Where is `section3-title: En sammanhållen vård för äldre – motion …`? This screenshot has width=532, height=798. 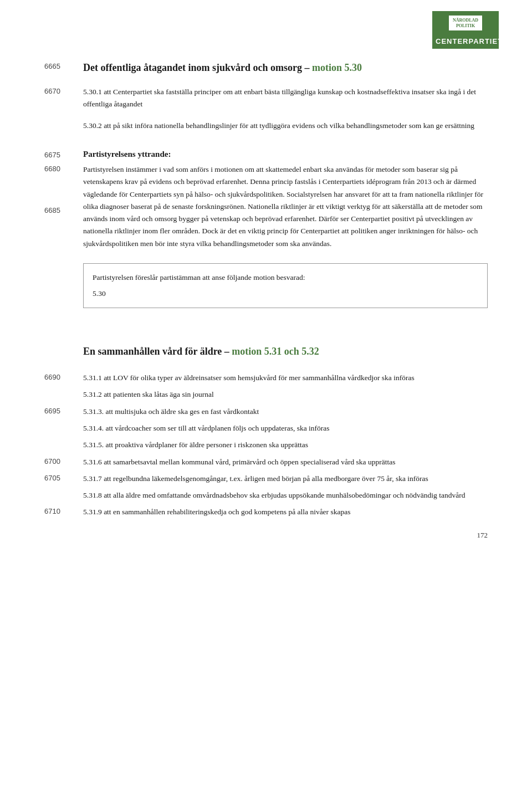
section3-title: En sammanhållen vård för äldre – motion … is located at coordinates (285, 351).